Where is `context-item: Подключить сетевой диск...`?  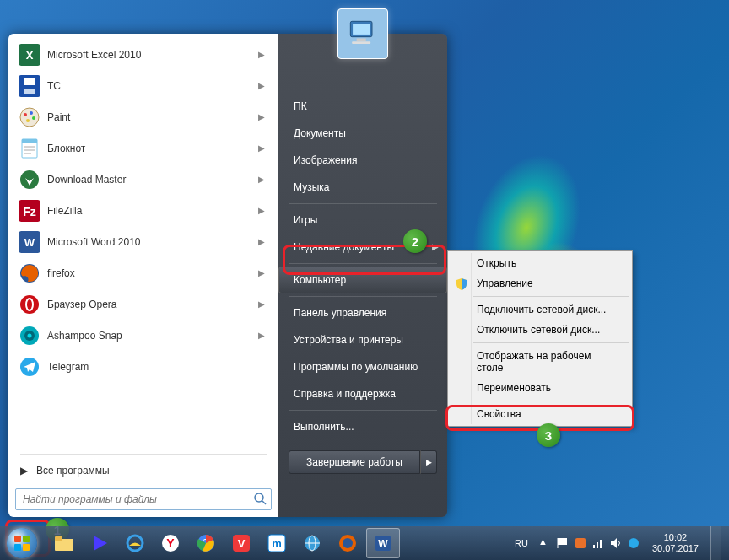
context-item: Подключить сетевой диск... is located at coordinates (540, 310).